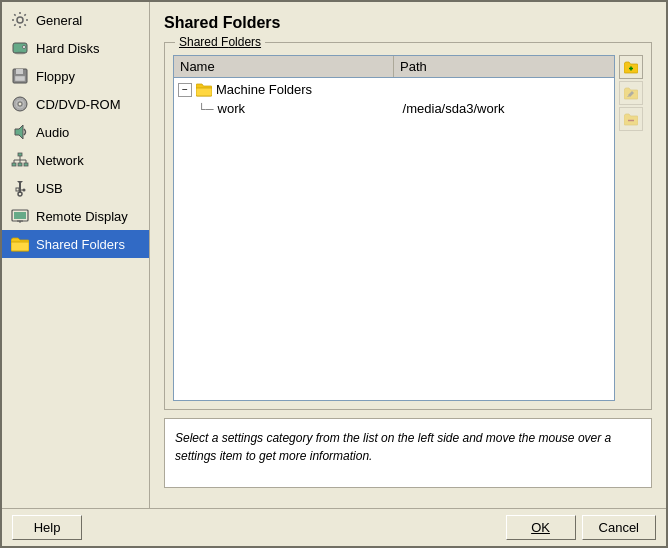 The width and height of the screenshot is (668, 548). What do you see at coordinates (20, 104) in the screenshot?
I see `cd-icon` at bounding box center [20, 104].